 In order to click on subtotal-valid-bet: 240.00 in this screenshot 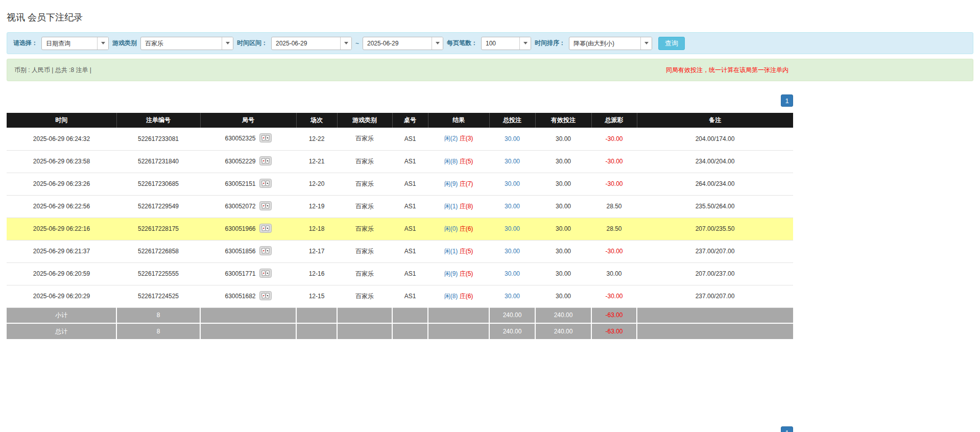, I will do `click(563, 316)`.